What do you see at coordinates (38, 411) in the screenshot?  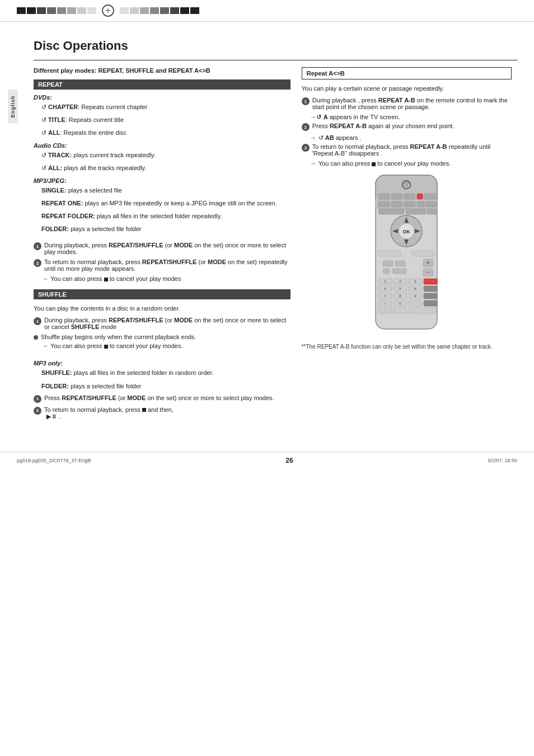 I see `mp3-step-2-circle: 2` at bounding box center [38, 411].